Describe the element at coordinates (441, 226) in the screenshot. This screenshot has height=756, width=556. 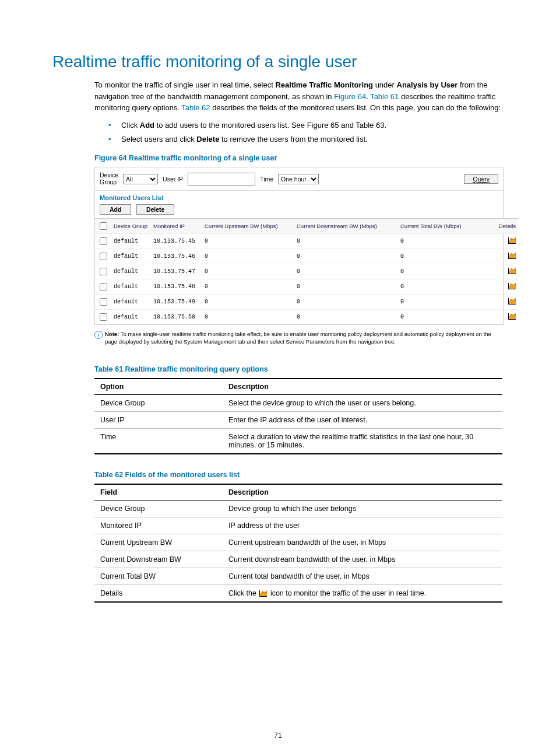
I see `header-total: Current Total BW (Mbps)` at that location.